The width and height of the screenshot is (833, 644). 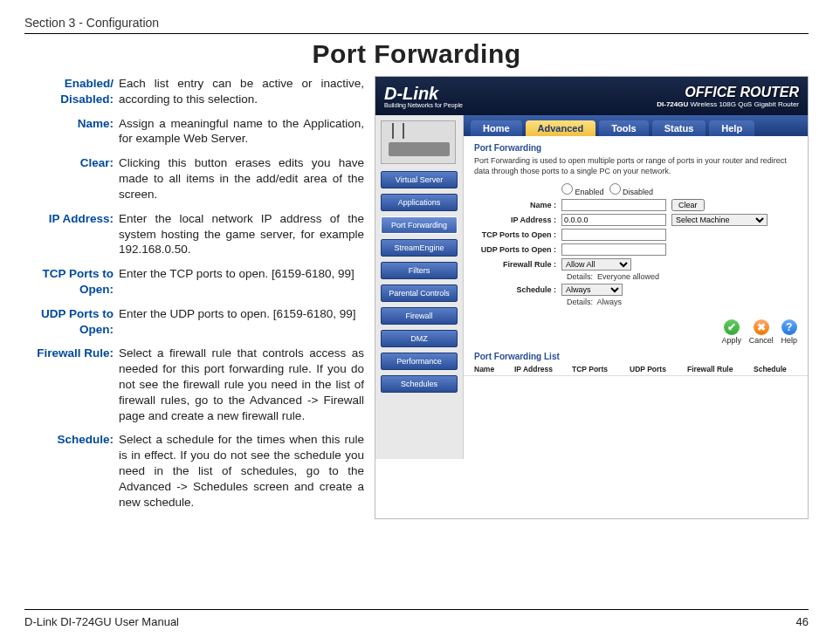 What do you see at coordinates (614, 205) in the screenshot?
I see `name-input` at bounding box center [614, 205].